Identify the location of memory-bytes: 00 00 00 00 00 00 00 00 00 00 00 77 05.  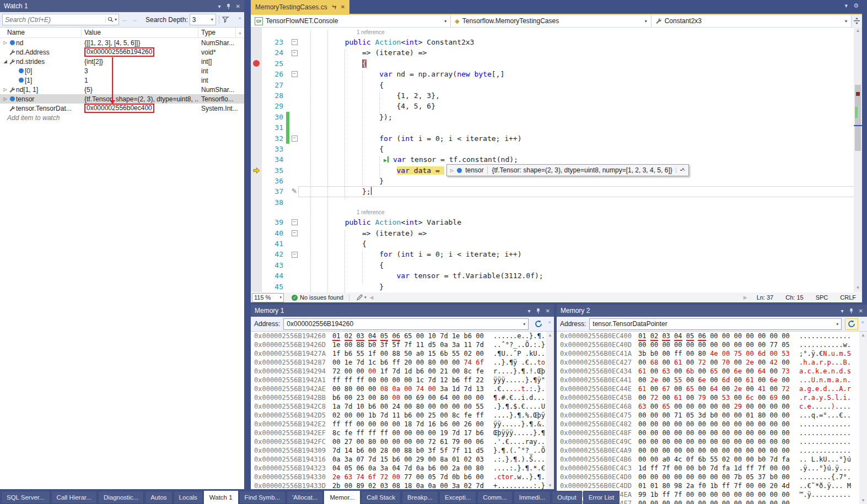
(716, 345).